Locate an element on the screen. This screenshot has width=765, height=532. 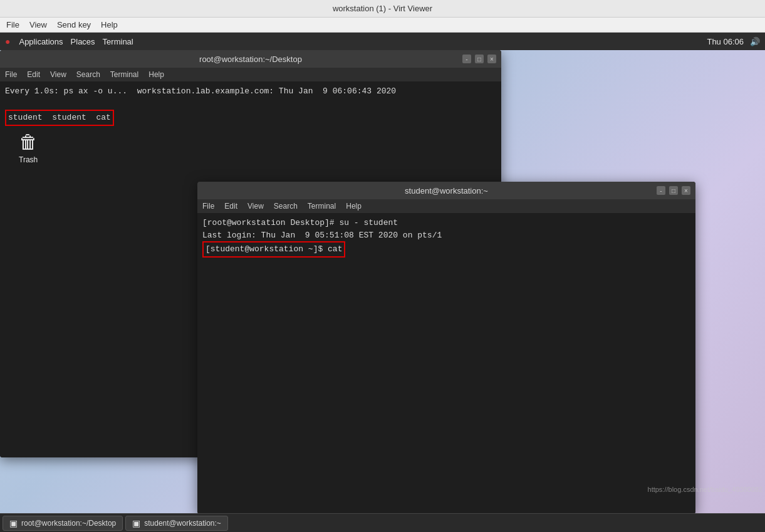
taskbar-item-root: ▣ root@workstation:~/Desktop is located at coordinates (63, 523).